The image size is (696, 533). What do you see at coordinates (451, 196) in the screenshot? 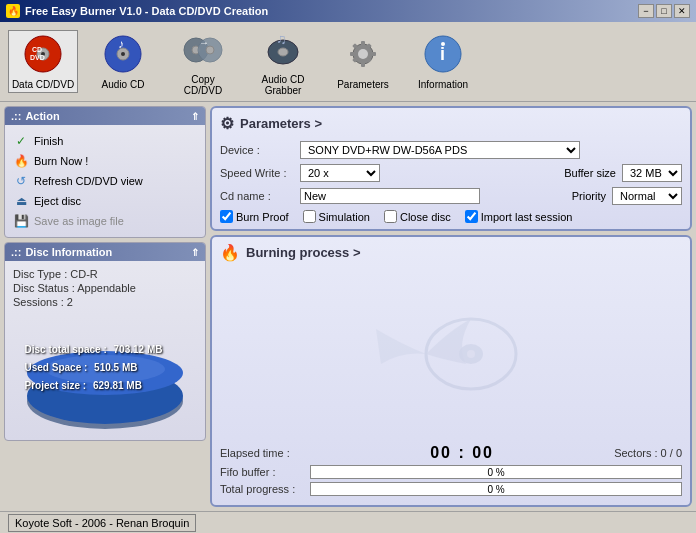
I see `params-cdname-row: Cd name : Priority Normal` at bounding box center [451, 196].